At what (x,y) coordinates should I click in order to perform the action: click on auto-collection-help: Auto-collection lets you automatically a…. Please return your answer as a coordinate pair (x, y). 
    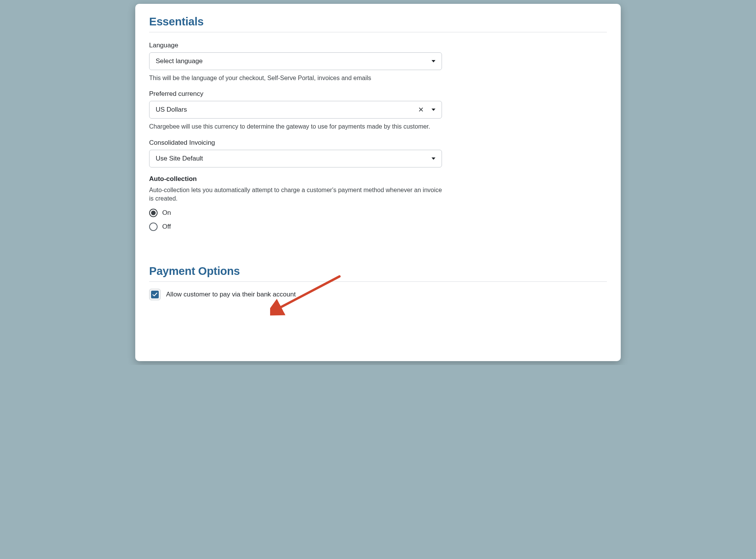
    Looking at the image, I should click on (296, 195).